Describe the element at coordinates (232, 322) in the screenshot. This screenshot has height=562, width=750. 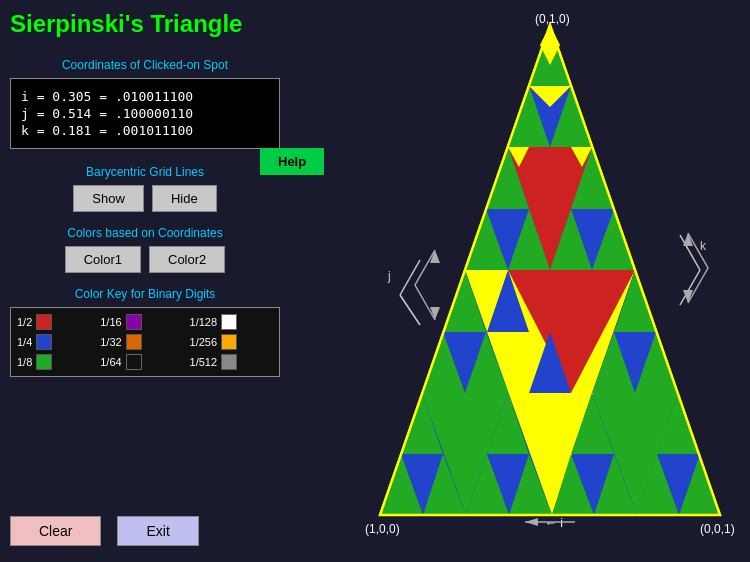
I see `color-key-item: 1/128` at that location.